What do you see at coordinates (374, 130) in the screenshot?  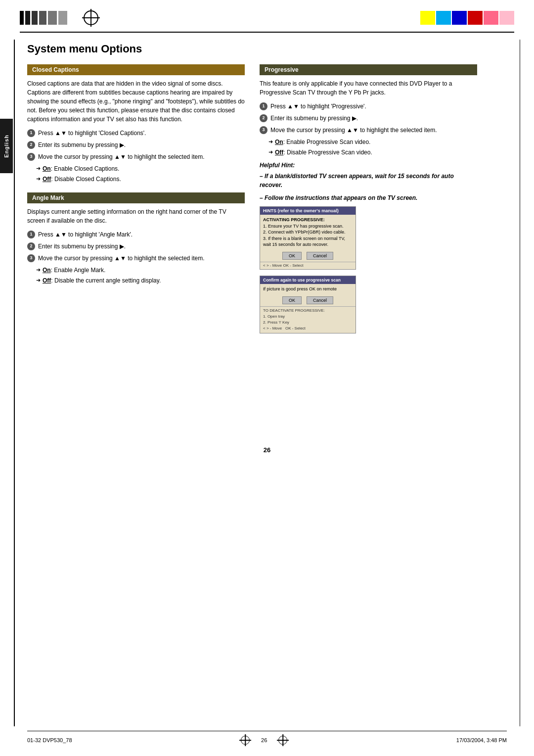 I see `prog-step3-text: Move the cursor by pressing ▲▼ to highli…` at bounding box center [374, 130].